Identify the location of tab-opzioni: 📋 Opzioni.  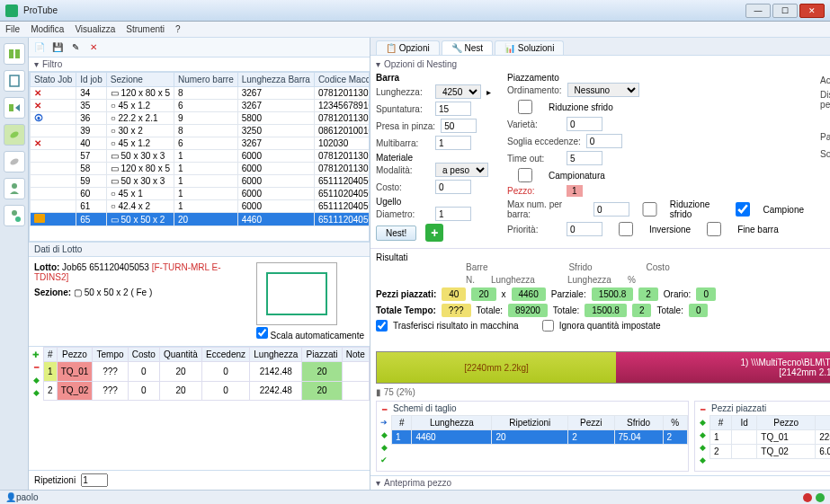
(408, 48).